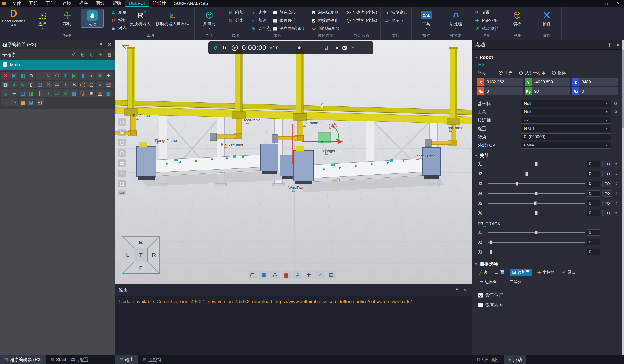 The image size is (624, 364). I want to click on measure-button: ∠测量, so click(119, 12).